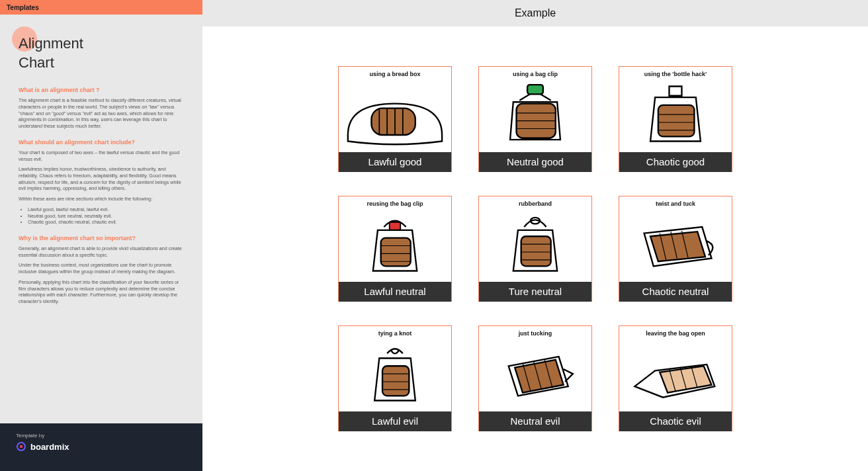 Image resolution: width=868 pixels, height=471 pixels. I want to click on bottle-hack-icon, so click(675, 115).